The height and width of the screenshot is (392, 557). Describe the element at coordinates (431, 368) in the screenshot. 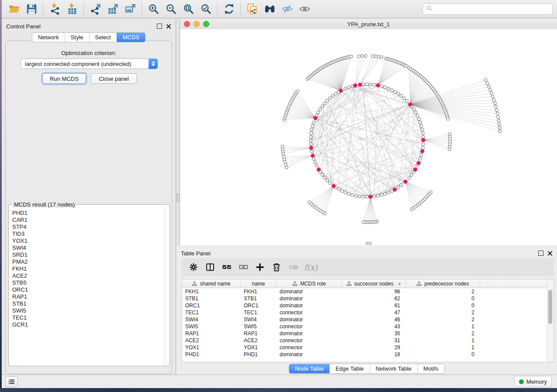

I see `tab-motifs: Motifs` at that location.